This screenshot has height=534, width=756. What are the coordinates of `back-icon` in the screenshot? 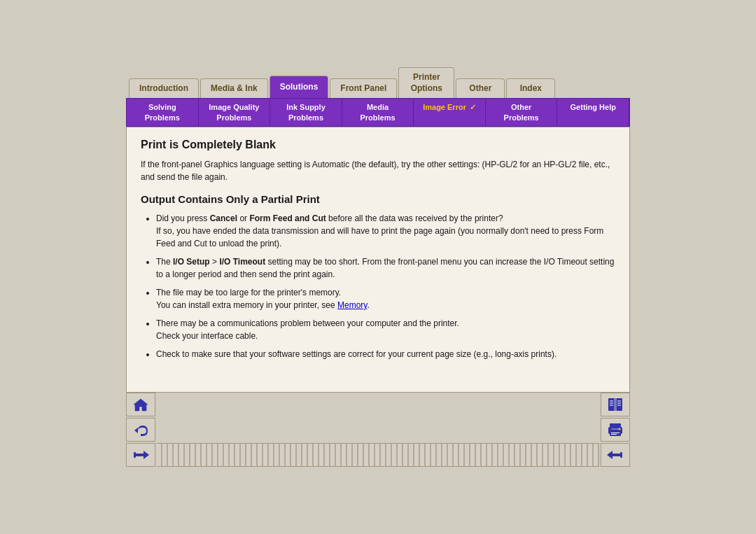 It's located at (141, 430).